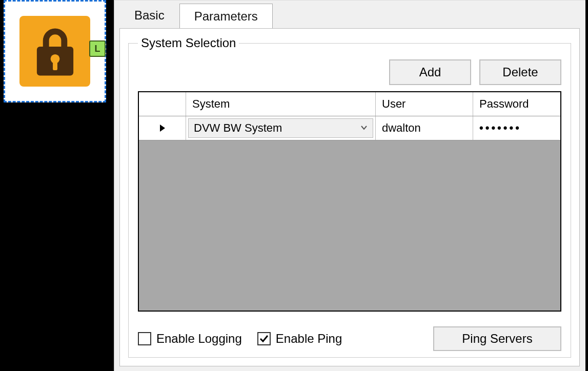 Image resolution: width=588 pixels, height=371 pixels. I want to click on enable-logging-checkbox: Enable Logging, so click(190, 339).